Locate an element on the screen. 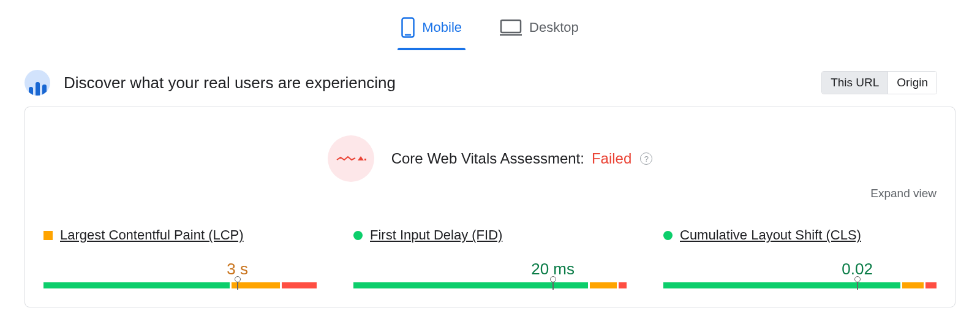 The height and width of the screenshot is (335, 980). mobile-icon is located at coordinates (408, 28).